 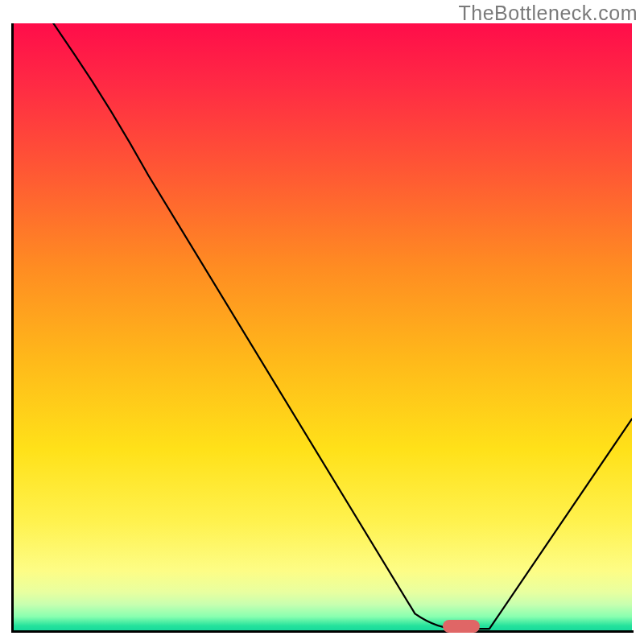 I want to click on optimal-range-marker, so click(x=461, y=626).